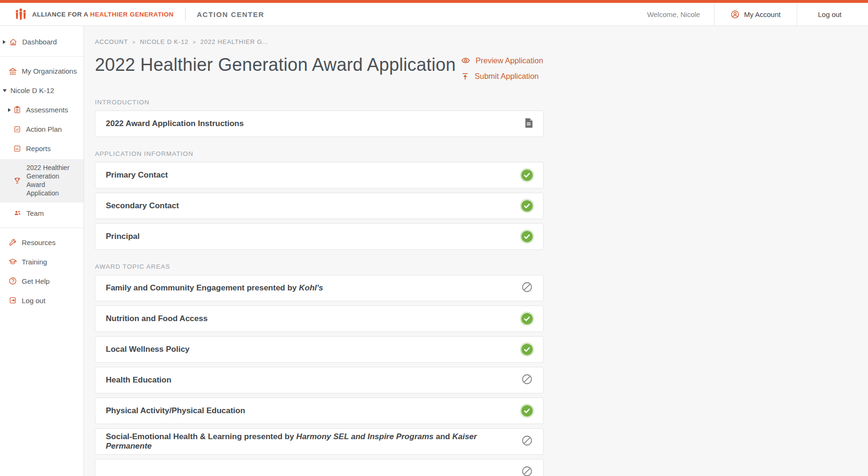 Image resolution: width=868 pixels, height=476 pixels. Describe the element at coordinates (42, 281) in the screenshot. I see `sidebar-item-get-help: Get Help` at that location.